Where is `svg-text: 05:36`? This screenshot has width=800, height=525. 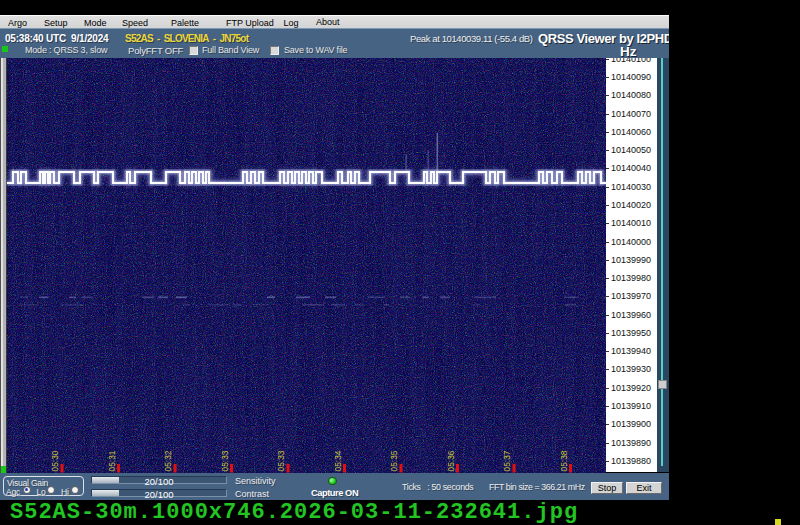 svg-text: 05:36 is located at coordinates (451, 460).